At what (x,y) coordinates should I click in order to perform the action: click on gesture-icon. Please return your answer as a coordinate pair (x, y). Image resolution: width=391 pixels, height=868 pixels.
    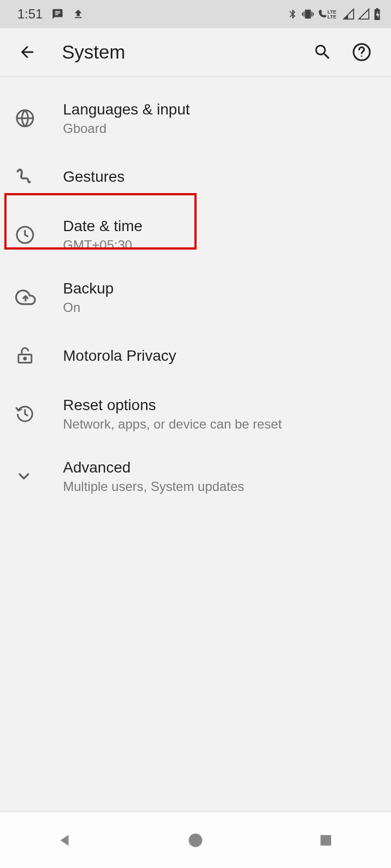
    Looking at the image, I should click on (31, 176).